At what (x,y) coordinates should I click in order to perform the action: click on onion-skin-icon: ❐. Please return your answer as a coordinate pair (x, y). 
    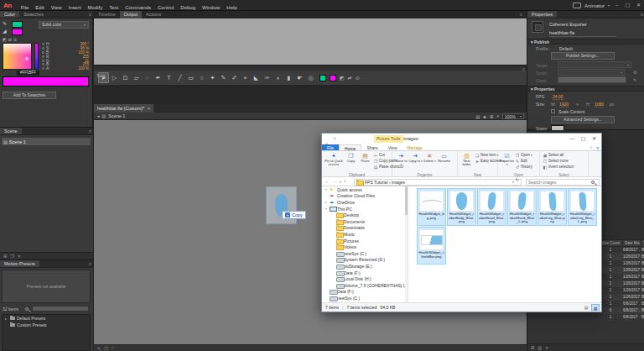
    Looking at the image, I should click on (106, 348).